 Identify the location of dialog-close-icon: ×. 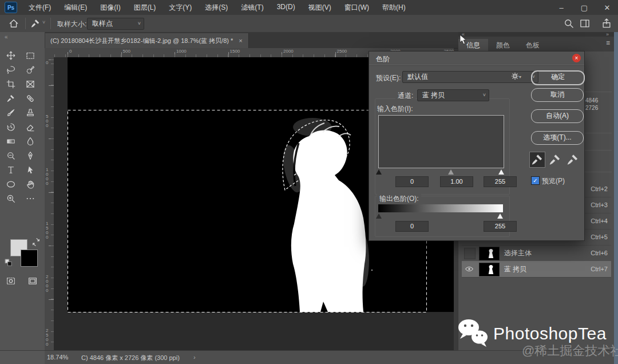
(577, 58).